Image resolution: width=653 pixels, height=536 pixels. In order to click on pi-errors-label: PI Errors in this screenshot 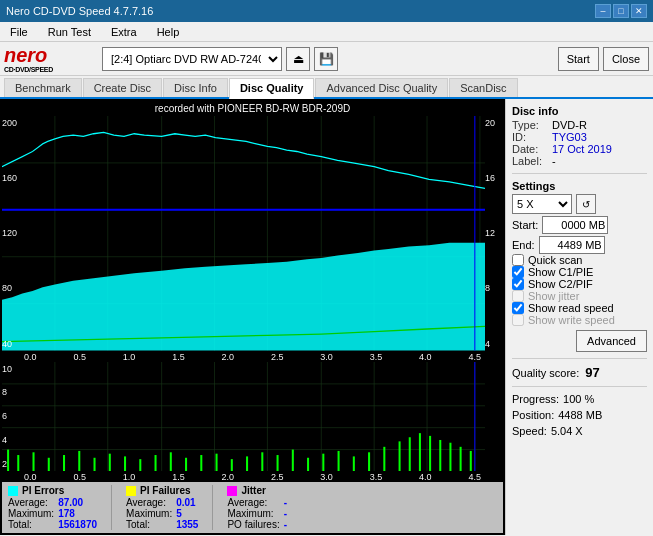, I will do `click(43, 490)`.